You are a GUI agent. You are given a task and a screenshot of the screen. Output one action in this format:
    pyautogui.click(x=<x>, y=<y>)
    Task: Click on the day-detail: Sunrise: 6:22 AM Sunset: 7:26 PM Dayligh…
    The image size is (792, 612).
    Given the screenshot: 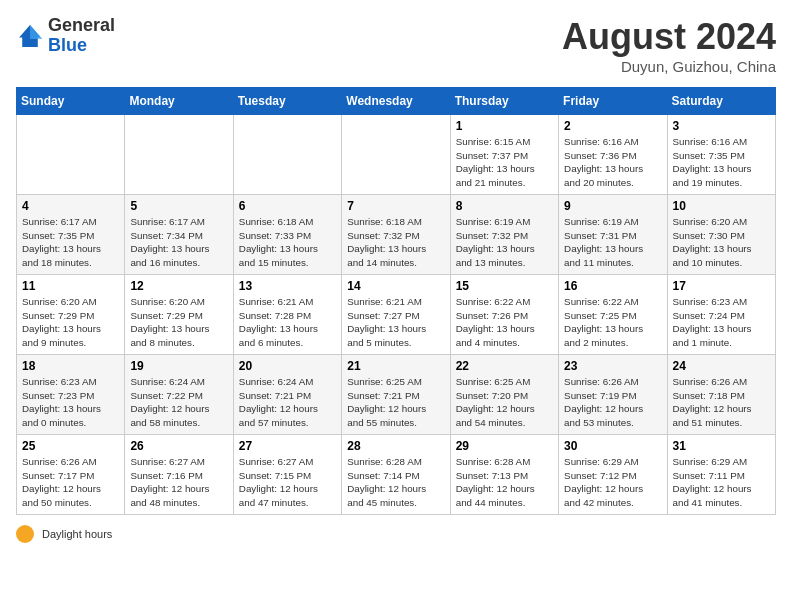 What is the action you would take?
    pyautogui.click(x=504, y=322)
    